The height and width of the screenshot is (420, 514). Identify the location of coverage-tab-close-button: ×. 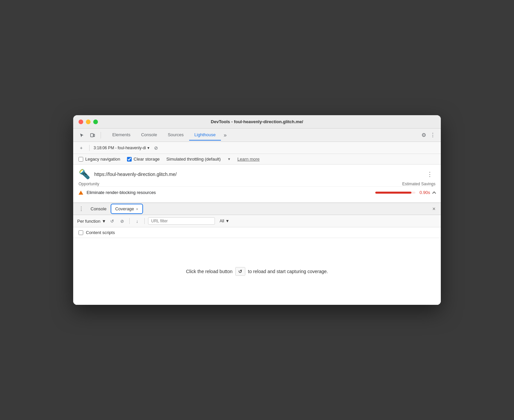
(137, 209).